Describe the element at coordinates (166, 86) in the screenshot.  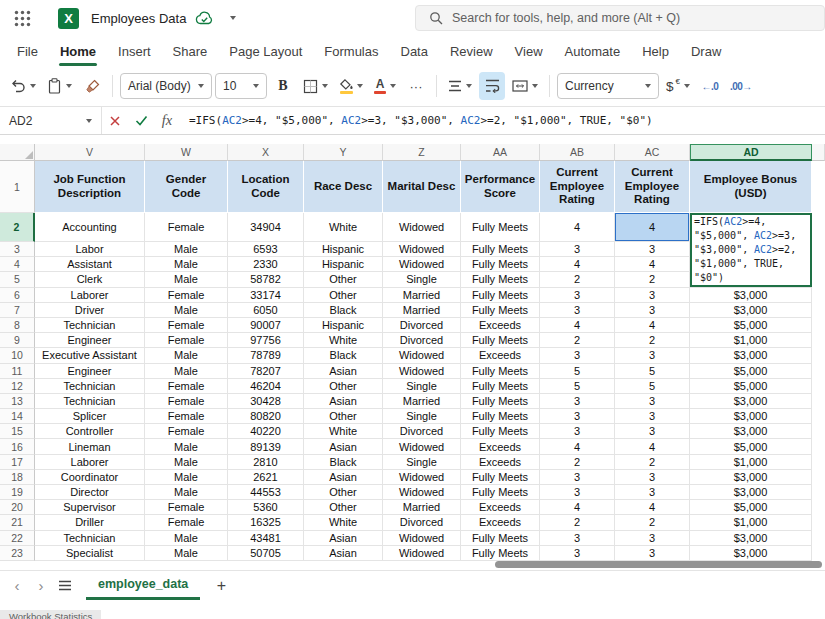
I see `font-name-select: Arial (Body)` at that location.